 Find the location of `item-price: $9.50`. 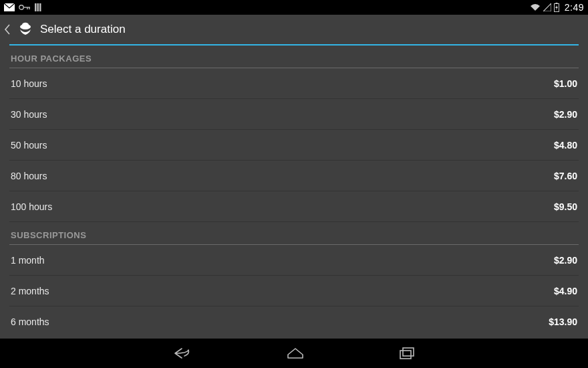

item-price: $9.50 is located at coordinates (567, 207).